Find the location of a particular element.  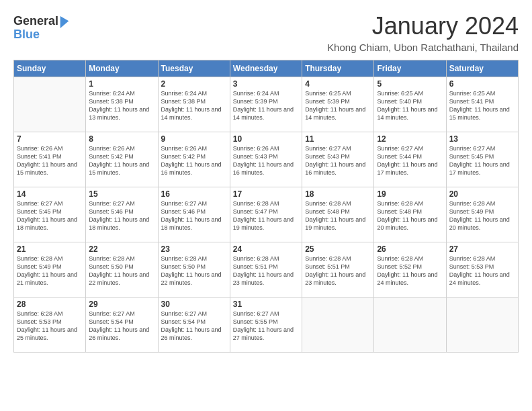

logo-blue: Blue is located at coordinates (36, 35).